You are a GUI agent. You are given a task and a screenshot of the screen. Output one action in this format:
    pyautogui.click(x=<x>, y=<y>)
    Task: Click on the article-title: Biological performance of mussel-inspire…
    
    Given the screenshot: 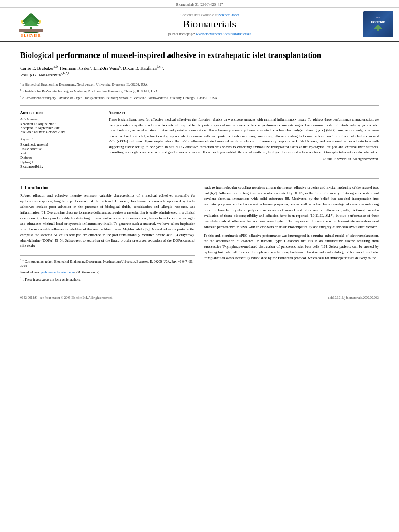 What is the action you would take?
    pyautogui.click(x=200, y=55)
    